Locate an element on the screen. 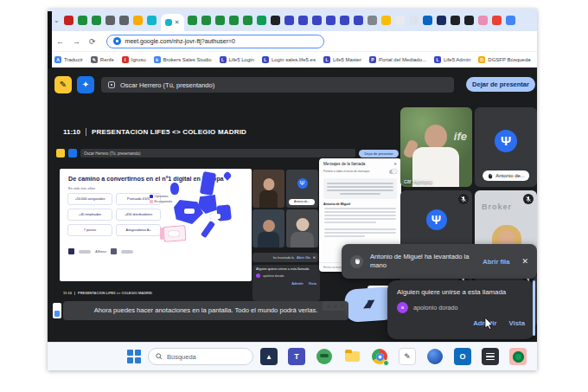 This screenshot has height=392, width=588. nested-presenter-chip: Oscar Herrero (Tú, presentando) is located at coordinates (218, 153).